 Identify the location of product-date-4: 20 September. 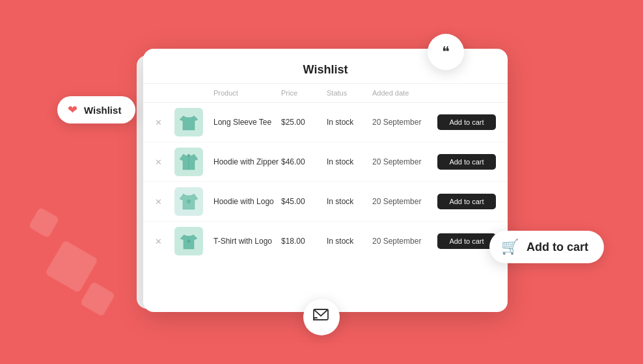
(405, 241).